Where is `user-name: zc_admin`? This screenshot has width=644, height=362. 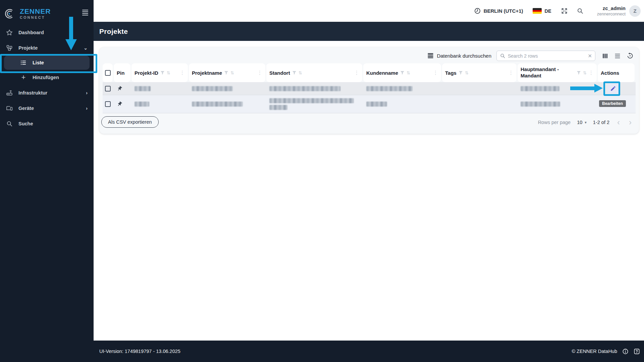
user-name: zc_admin is located at coordinates (611, 8).